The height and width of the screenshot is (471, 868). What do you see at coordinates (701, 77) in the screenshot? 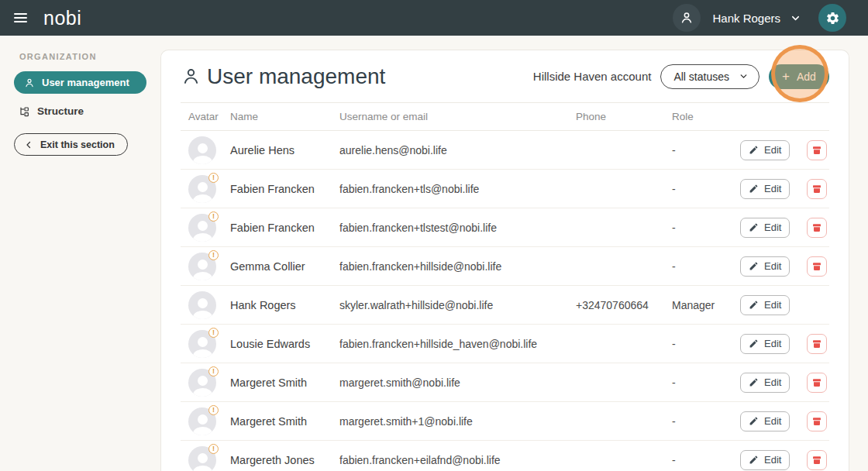
I see `status-filter-value: All statuses` at bounding box center [701, 77].